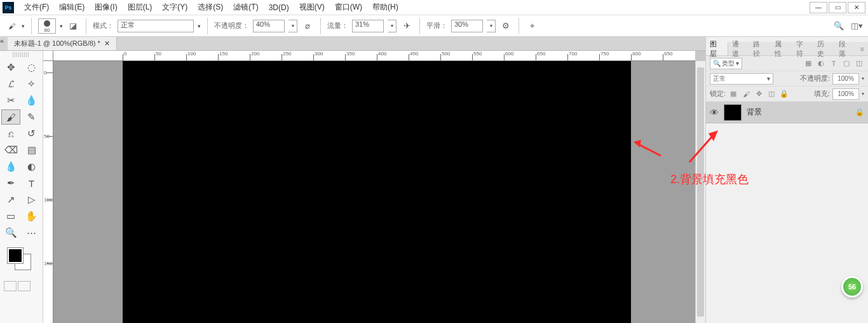 This screenshot has height=323, width=868. Describe the element at coordinates (308, 26) in the screenshot. I see `pressure-opacity-icon: ⌀` at that location.